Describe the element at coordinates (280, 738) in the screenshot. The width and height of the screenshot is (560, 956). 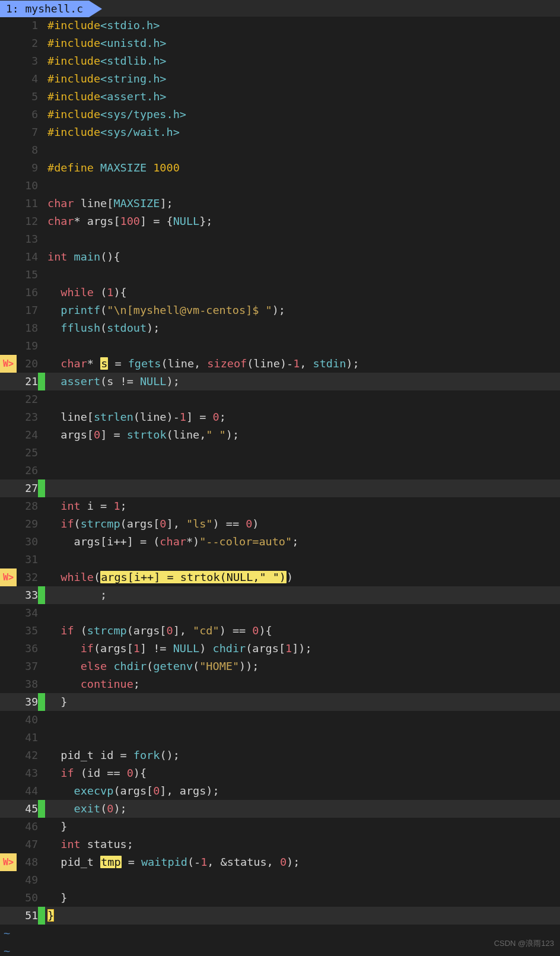
I see `code-line: 41` at that location.